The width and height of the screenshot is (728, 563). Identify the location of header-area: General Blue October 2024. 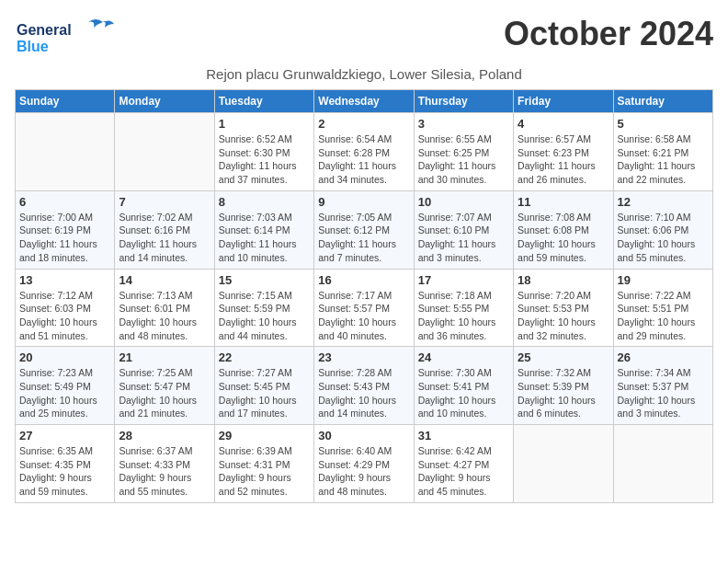
(364, 40).